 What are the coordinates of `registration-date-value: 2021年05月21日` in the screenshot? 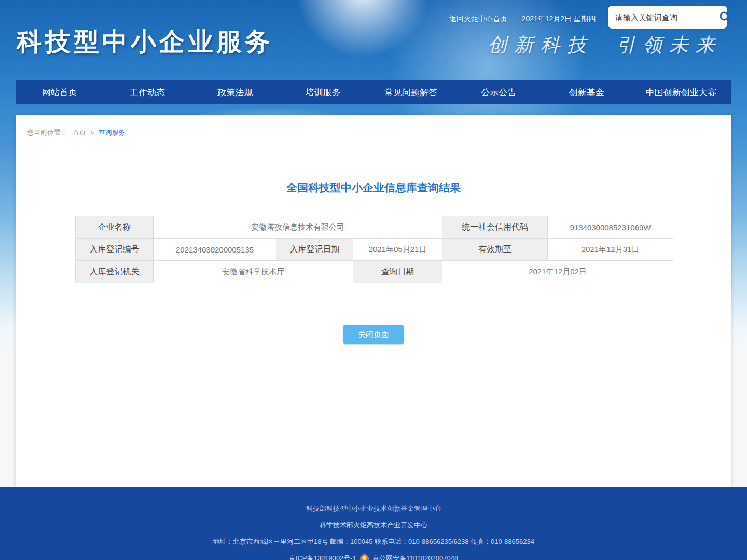 It's located at (398, 250).